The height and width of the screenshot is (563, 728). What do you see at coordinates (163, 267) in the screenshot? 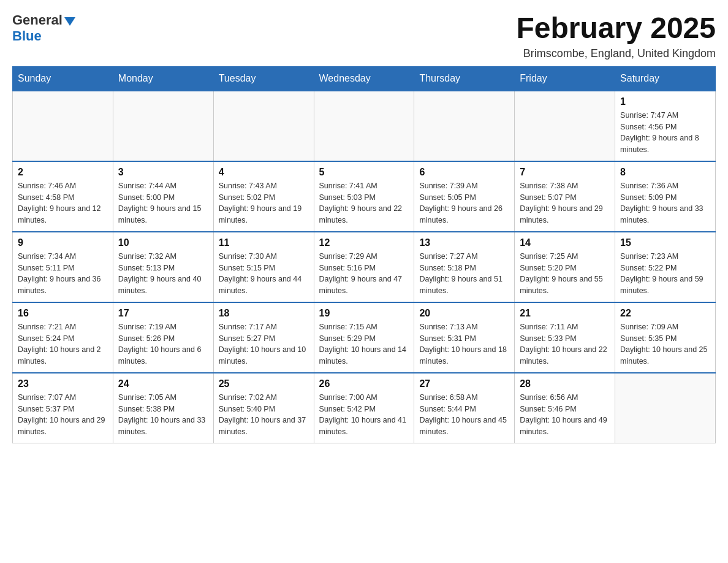
I see `table-row: 10Sunrise: 7:32 AMSunset: 5:13 PMDayligh…` at bounding box center [163, 267].